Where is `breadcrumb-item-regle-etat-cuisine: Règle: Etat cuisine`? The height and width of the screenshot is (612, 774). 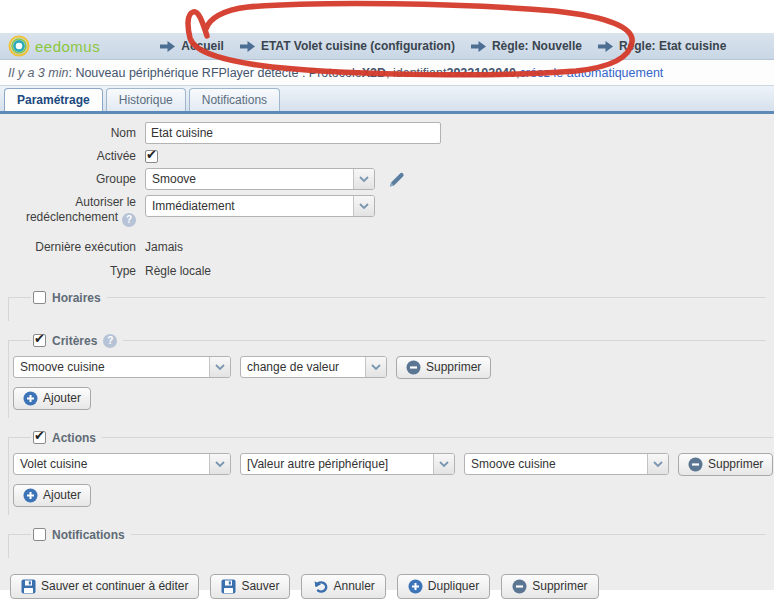 breadcrumb-item-regle-etat-cuisine: Règle: Etat cuisine is located at coordinates (662, 46).